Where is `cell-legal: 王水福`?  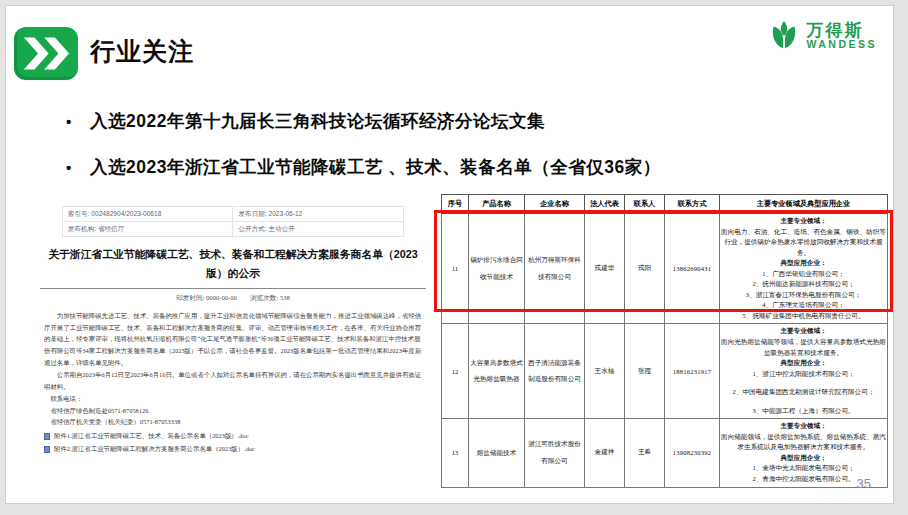 cell-legal: 王水福 is located at coordinates (605, 372).